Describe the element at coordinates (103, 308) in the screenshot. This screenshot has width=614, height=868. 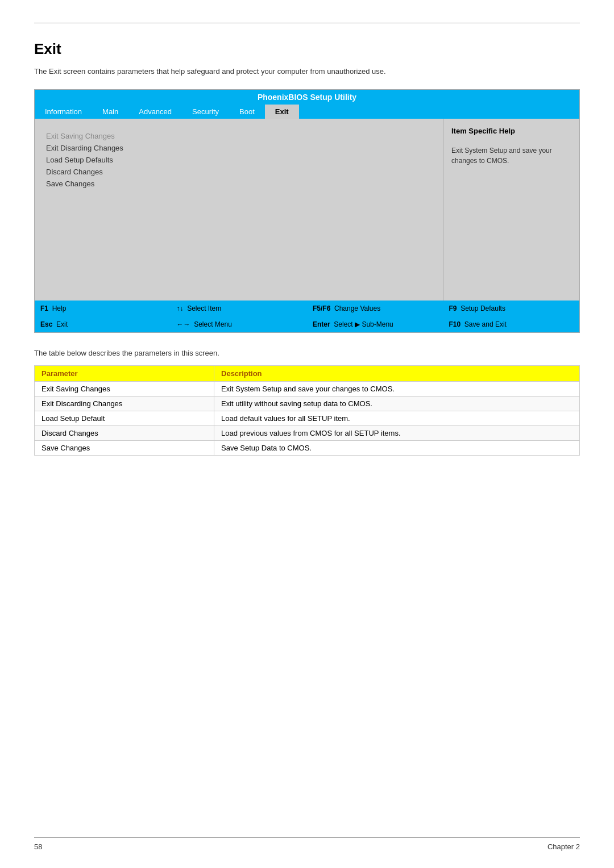
I see `footer-f1: F1 Help` at that location.